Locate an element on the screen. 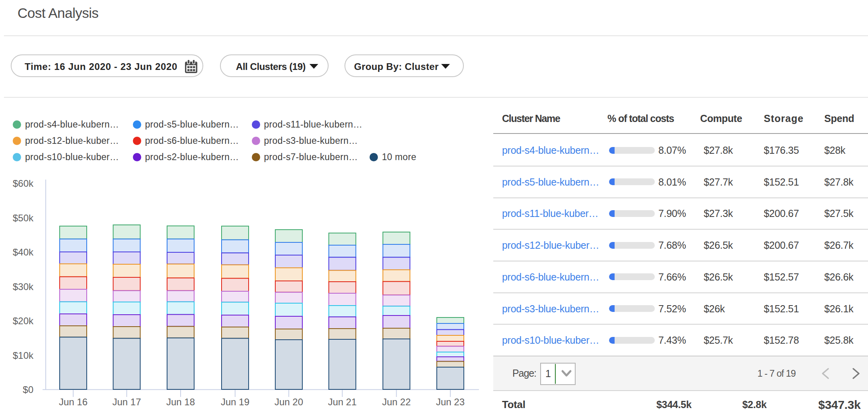 Image resolution: width=868 pixels, height=418 pixels. svg-text: $40k is located at coordinates (23, 252).